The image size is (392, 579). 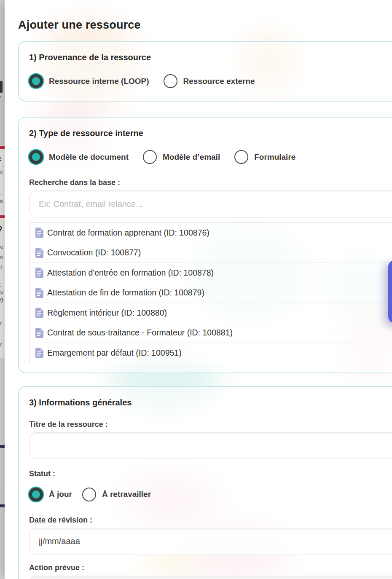 What do you see at coordinates (211, 495) in the screenshot?
I see `statut-radio-group: À jour À retravailler` at bounding box center [211, 495].